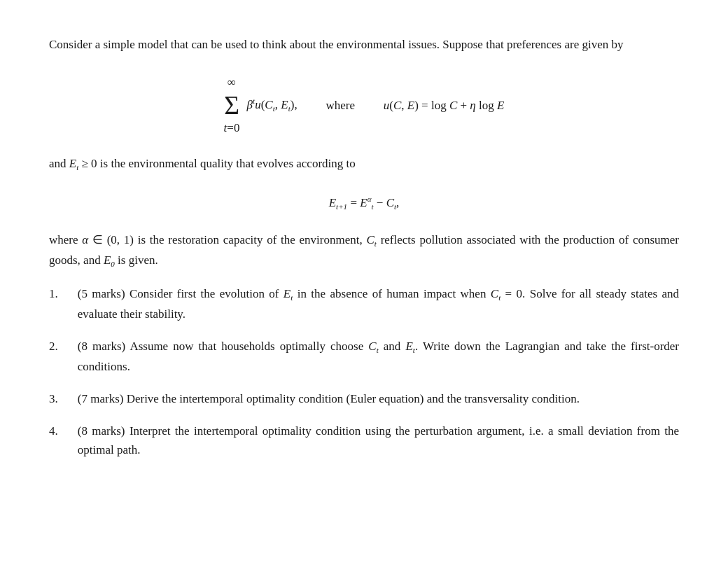 Image resolution: width=728 pixels, height=579 pixels. What do you see at coordinates (364, 251) in the screenshot?
I see `where-paragraph: where α ∈ (0, 1) is the restoration capa…` at bounding box center [364, 251].